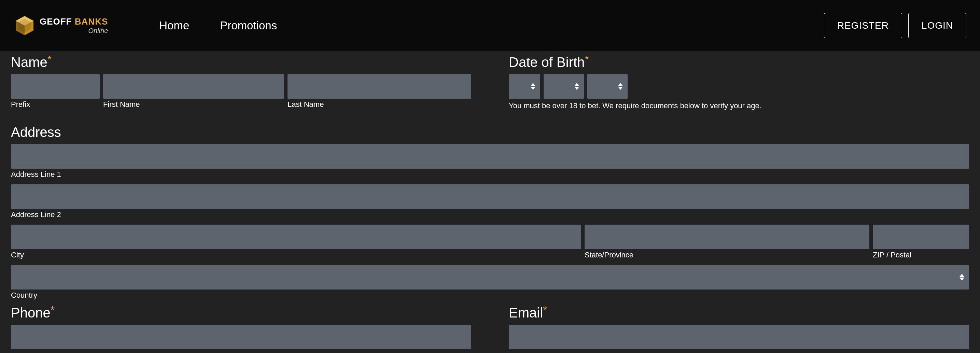 This screenshot has width=980, height=353. I want to click on name-title-text: Name, so click(29, 62).